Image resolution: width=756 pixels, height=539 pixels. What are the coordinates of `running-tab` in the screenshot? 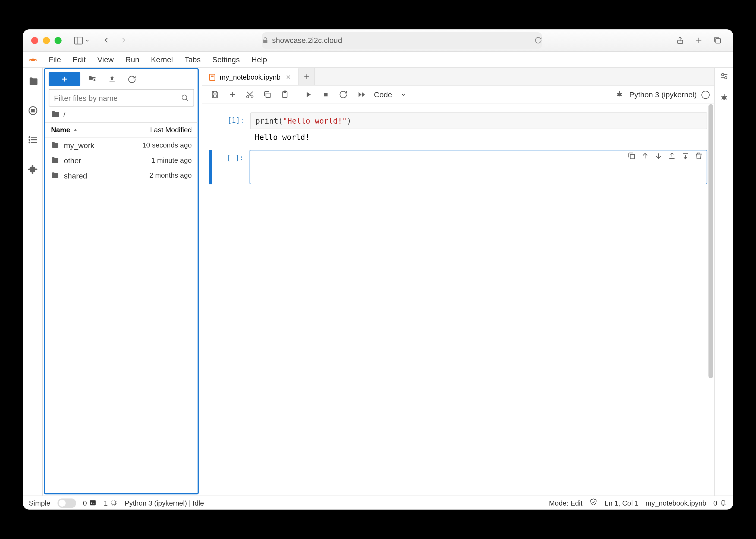 It's located at (33, 111).